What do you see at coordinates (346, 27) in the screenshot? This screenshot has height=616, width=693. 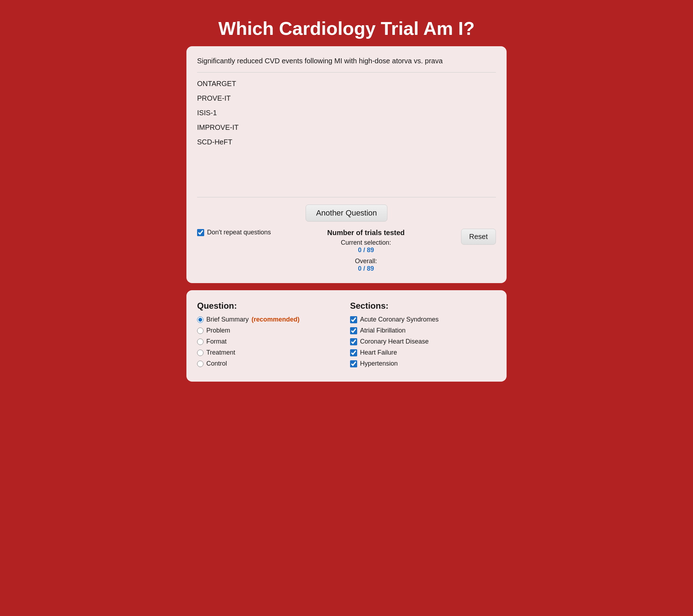 I see `page-title: Which Cardiology Trial Am I?` at bounding box center [346, 27].